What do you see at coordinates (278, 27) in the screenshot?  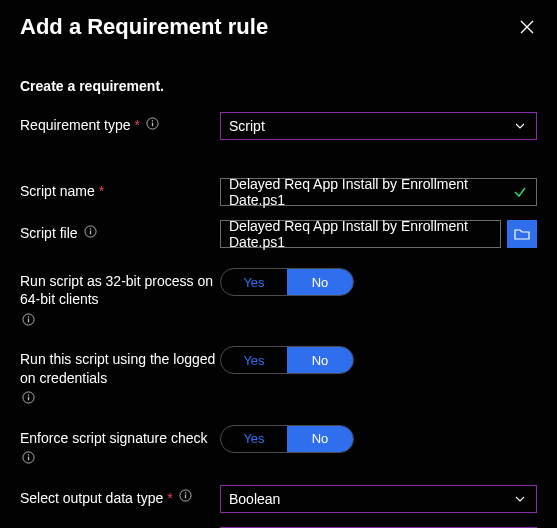 I see `header: Add a Requirement rule` at bounding box center [278, 27].